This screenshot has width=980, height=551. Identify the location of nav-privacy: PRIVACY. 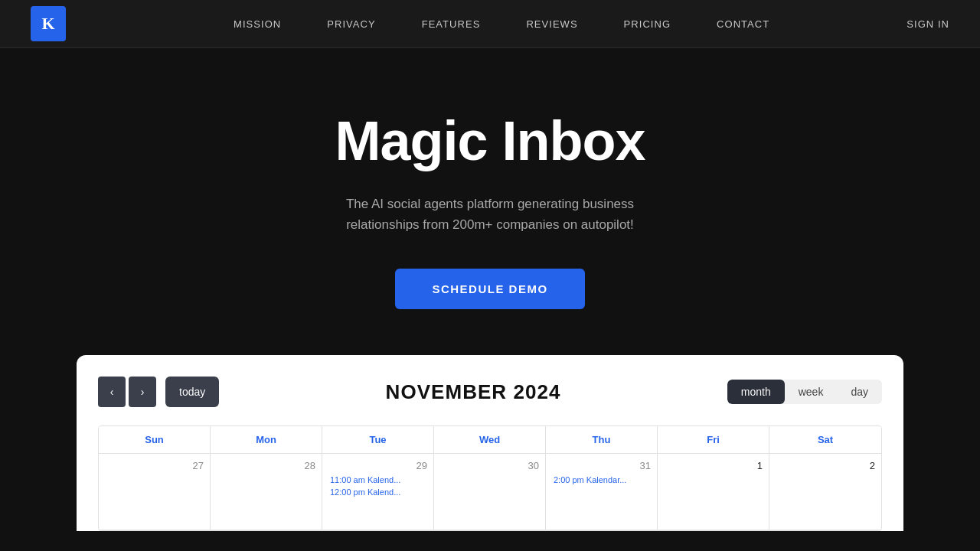
(351, 24).